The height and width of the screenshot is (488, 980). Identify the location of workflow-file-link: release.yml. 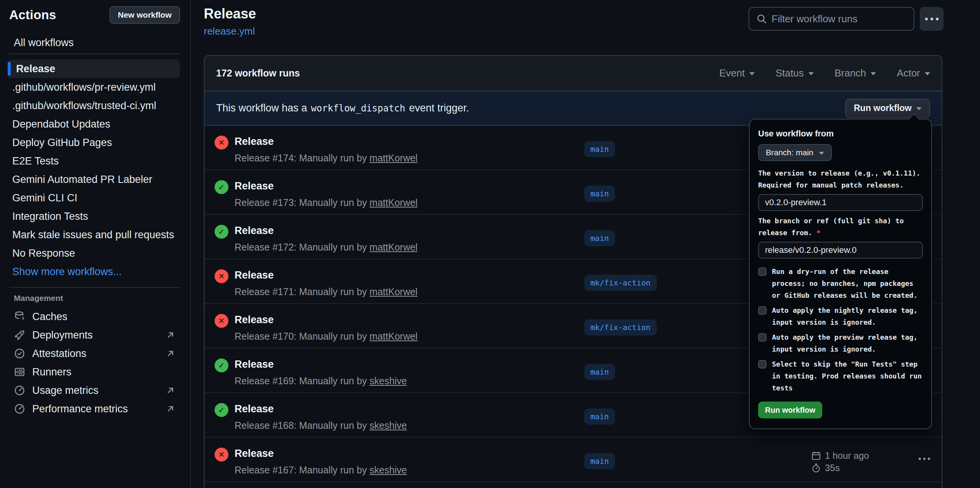
(230, 32).